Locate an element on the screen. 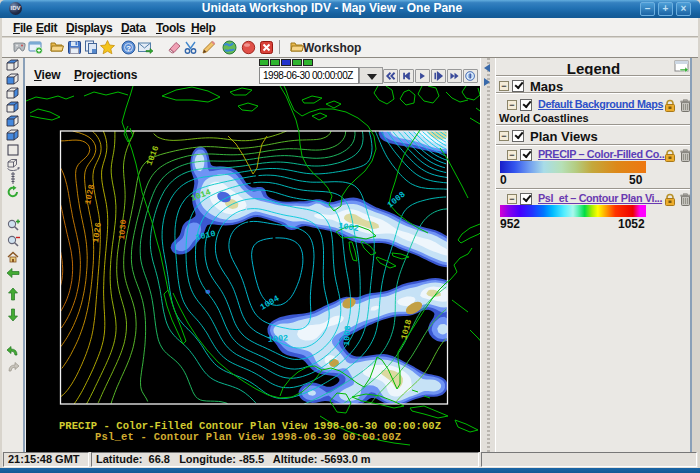 The width and height of the screenshot is (700, 473). svg-text: 1026 is located at coordinates (98, 233).